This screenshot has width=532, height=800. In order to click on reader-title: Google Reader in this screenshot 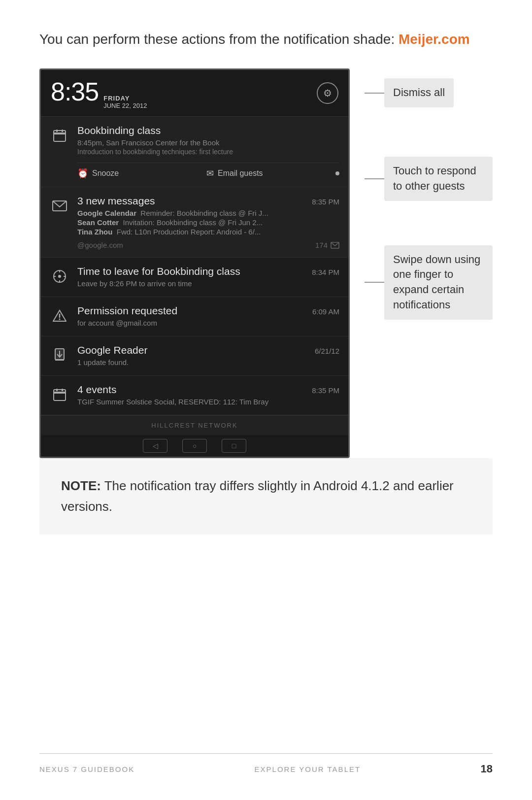, I will do `click(112, 350)`.